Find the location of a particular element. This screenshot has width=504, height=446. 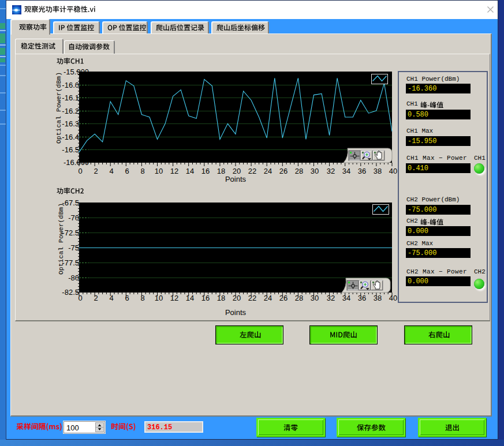

svg-text: -82.5 is located at coordinates (70, 292).